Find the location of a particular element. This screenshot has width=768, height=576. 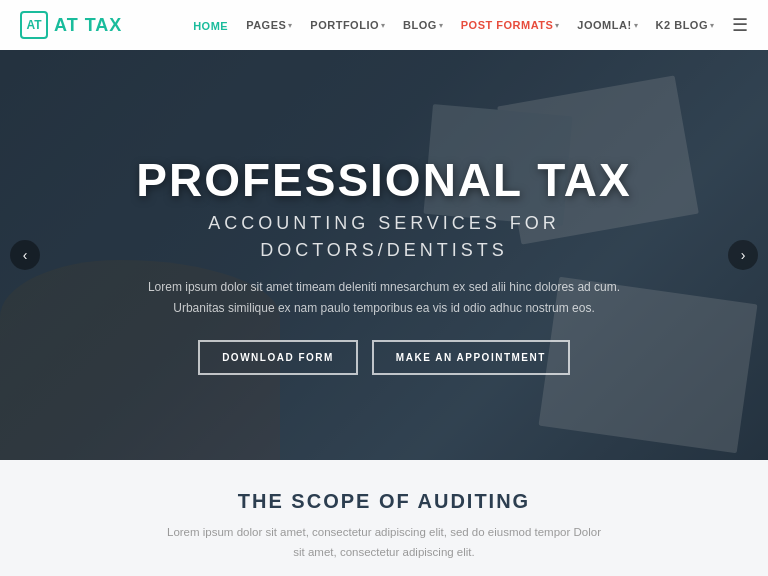

hero-description: Lorem ipsum dolor sit amet timeam deleni… is located at coordinates (384, 298).